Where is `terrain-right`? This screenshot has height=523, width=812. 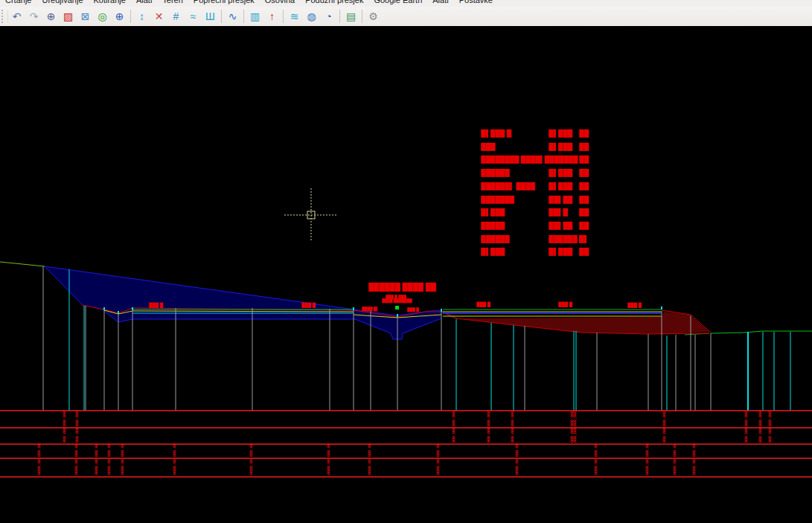 terrain-right is located at coordinates (761, 332).